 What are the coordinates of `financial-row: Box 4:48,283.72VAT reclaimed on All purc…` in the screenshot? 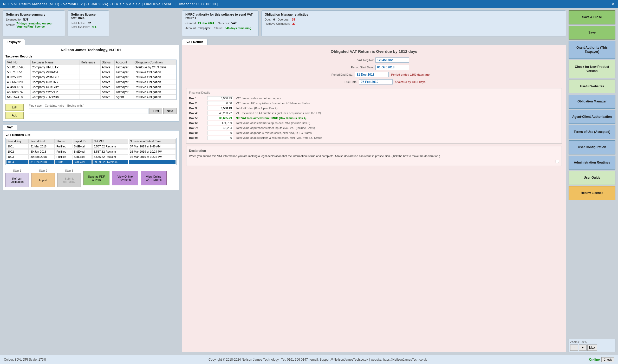 It's located at (374, 113).